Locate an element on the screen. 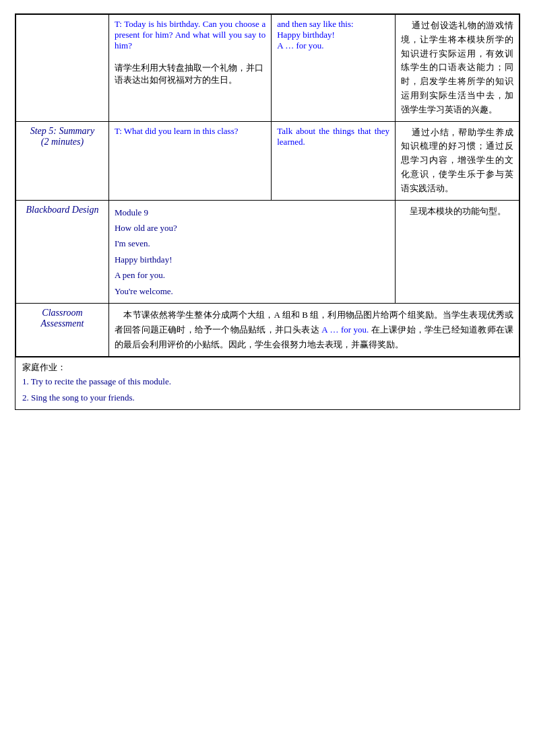 Image resolution: width=535 pixels, height=756 pixels. table-row-assessment: ClassroomAssessment 本节课依然将学生整体分成两个大组，A 组… is located at coordinates (268, 330).